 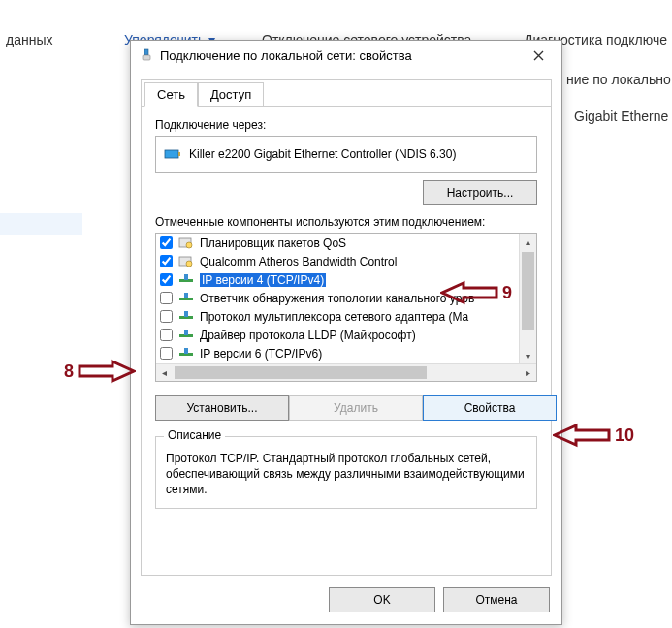 I want to click on install-button: Установить..., so click(x=222, y=408).